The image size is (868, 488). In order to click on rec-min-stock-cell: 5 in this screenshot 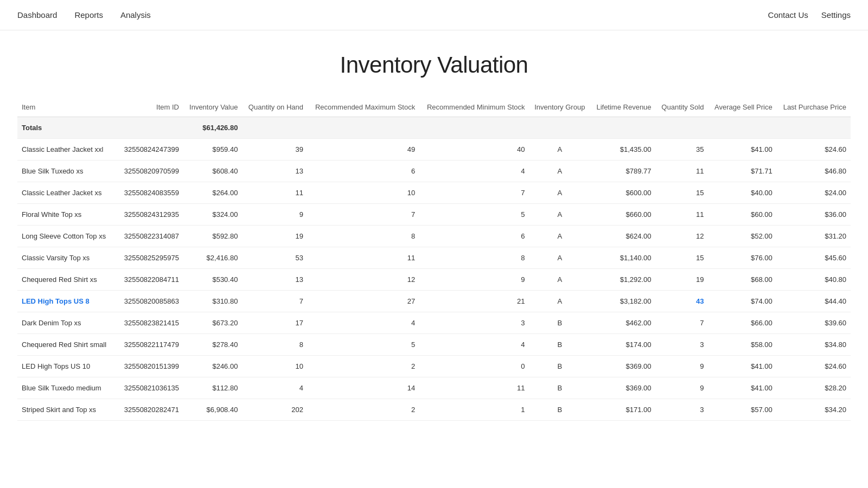, I will do `click(474, 215)`.